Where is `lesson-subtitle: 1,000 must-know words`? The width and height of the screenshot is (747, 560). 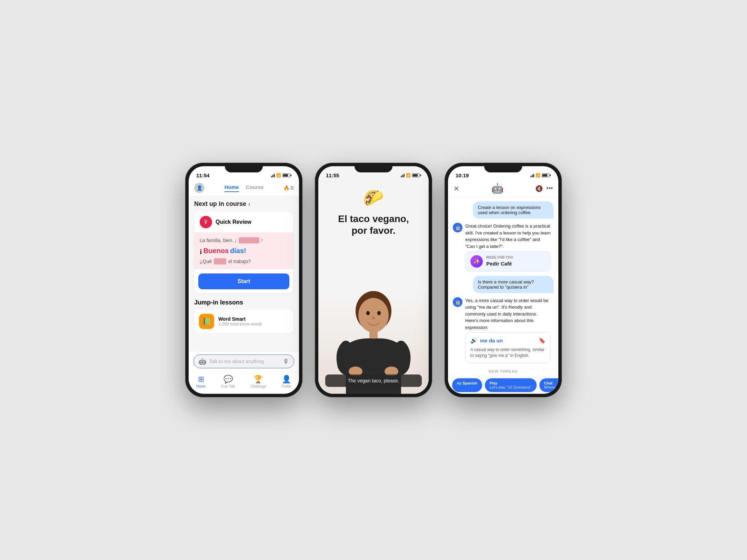 lesson-subtitle: 1,000 must-know words is located at coordinates (253, 324).